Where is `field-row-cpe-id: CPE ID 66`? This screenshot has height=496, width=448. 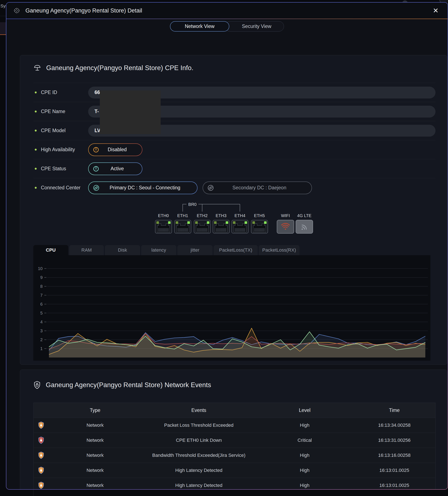
field-row-cpe-id: CPE ID 66 is located at coordinates (234, 93).